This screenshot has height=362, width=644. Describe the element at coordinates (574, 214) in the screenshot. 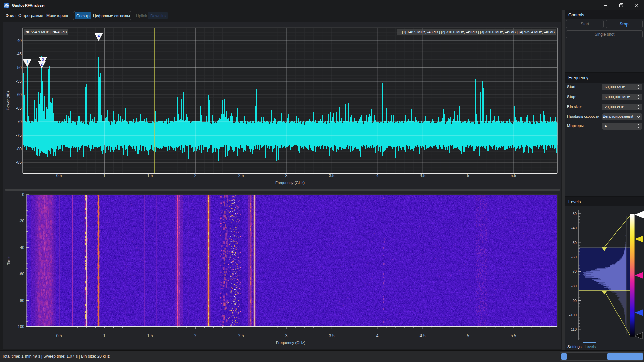

I see `svg-text: -30` at that location.